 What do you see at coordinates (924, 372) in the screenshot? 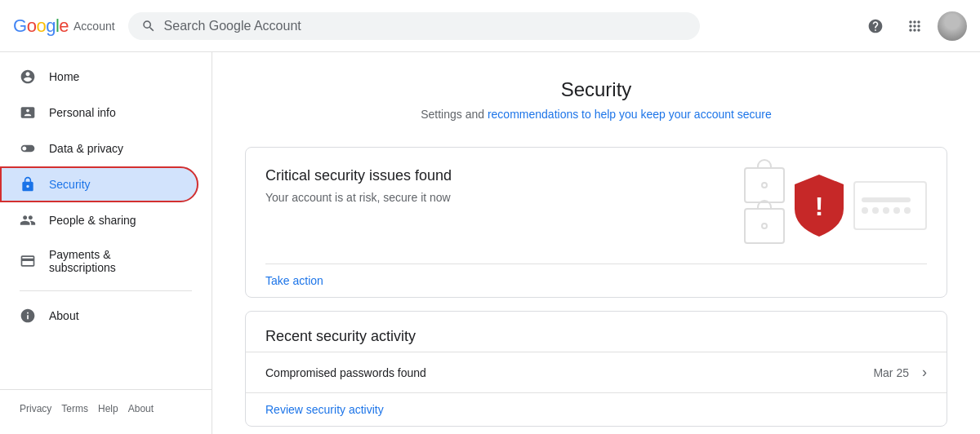
I see `chevron-right-icon: ›` at bounding box center [924, 372].